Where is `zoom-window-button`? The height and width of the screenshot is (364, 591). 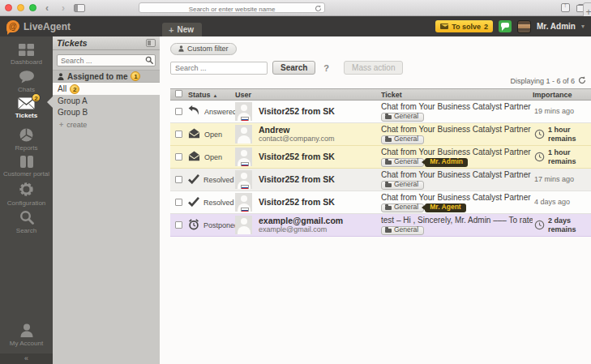
zoom-window-button is located at coordinates (32, 8).